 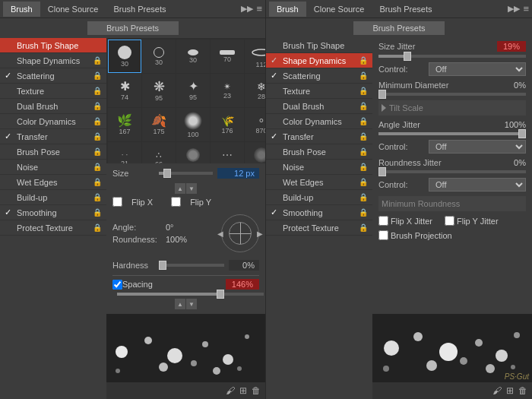 What do you see at coordinates (452, 94) in the screenshot?
I see `min-diameter-slider` at bounding box center [452, 94].